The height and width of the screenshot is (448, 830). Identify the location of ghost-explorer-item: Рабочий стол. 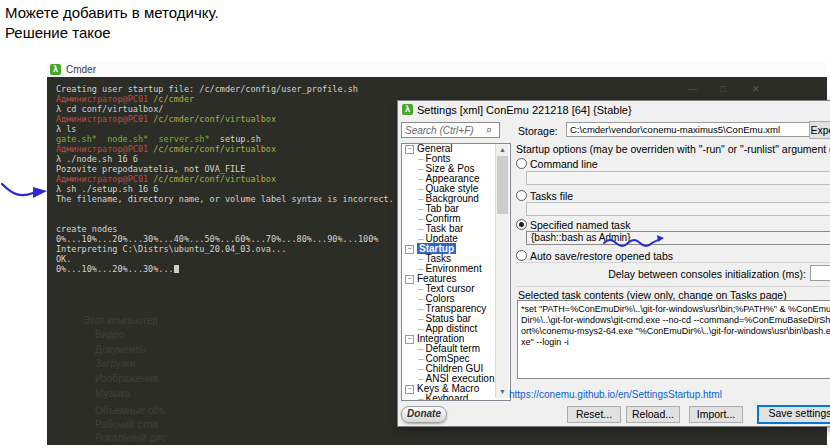
(126, 424).